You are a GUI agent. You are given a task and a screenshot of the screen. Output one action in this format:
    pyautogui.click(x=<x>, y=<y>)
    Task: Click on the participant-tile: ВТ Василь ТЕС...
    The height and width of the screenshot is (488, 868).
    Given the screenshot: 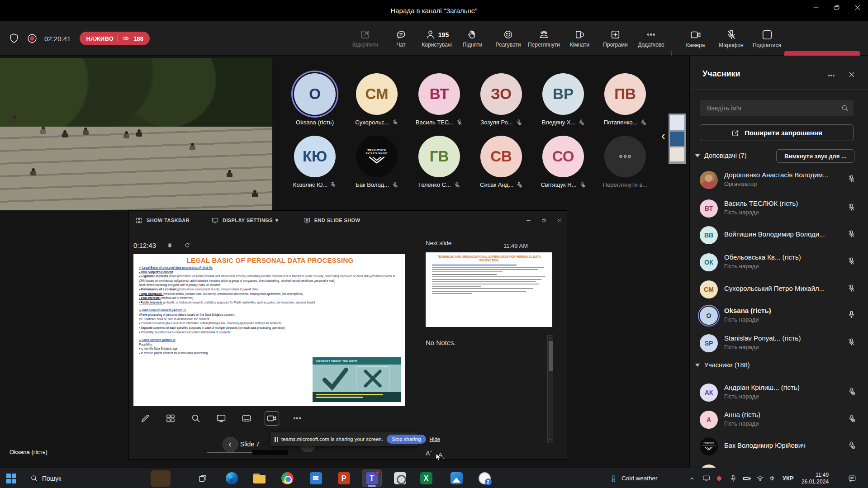 What is the action you would take?
    pyautogui.click(x=439, y=99)
    